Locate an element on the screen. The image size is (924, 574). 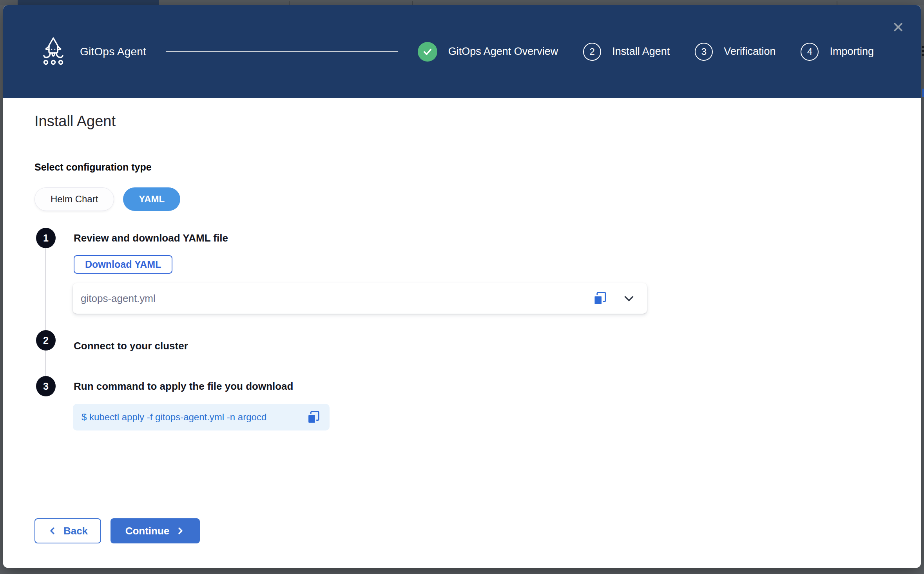
step-3-title: Run command to apply the file you downlo… is located at coordinates (183, 387).